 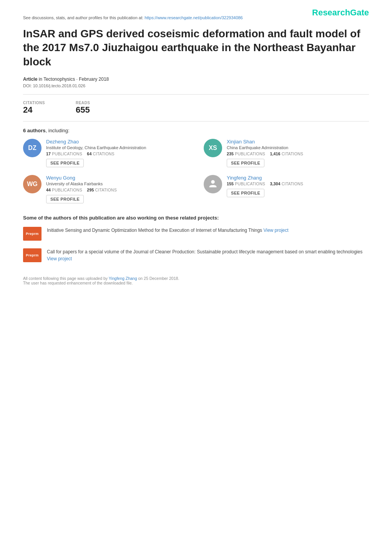 What do you see at coordinates (298, 154) in the screenshot?
I see `author-stats-2: 235 PUBLICATIONS 1,416 CITATIONS` at bounding box center [298, 154].